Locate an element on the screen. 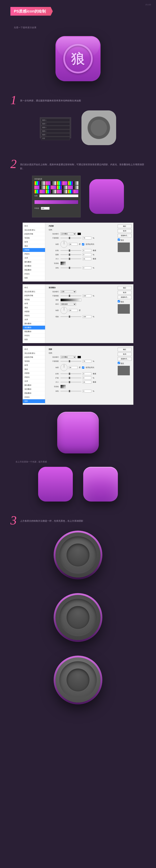 The height and width of the screenshot is (868, 156). scale-input is located at coordinates (87, 317).